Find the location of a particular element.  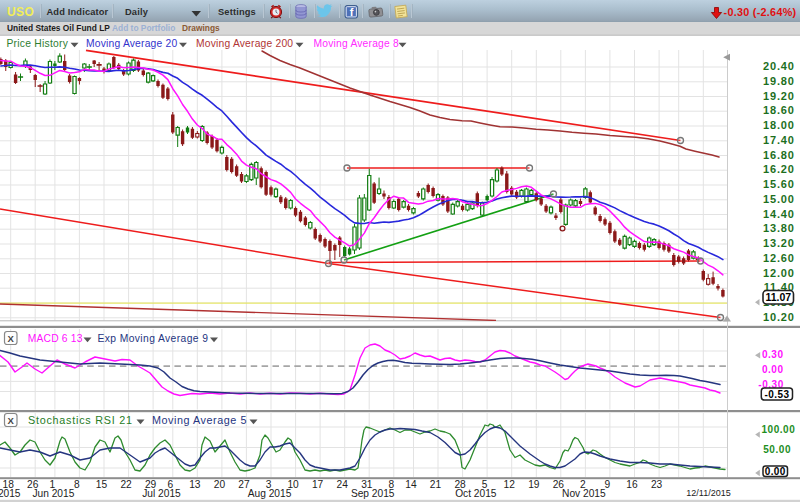

svg-text: 19.20 is located at coordinates (779, 96).